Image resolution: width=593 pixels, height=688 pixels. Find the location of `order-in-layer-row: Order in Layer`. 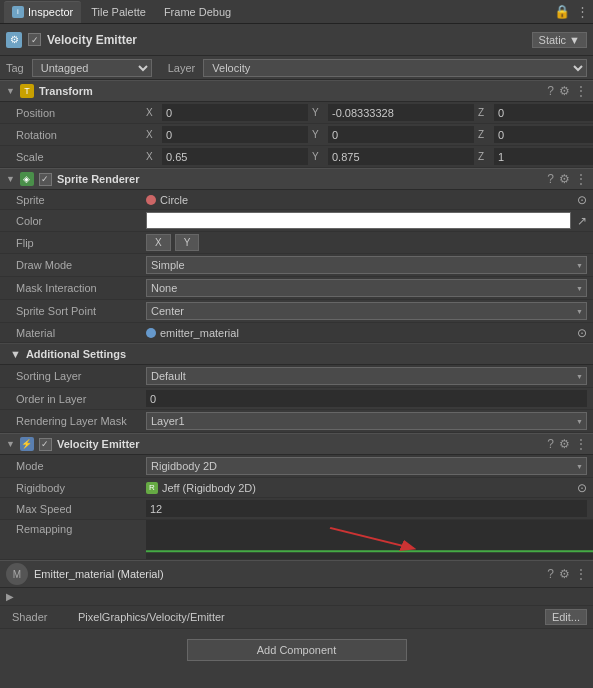

order-in-layer-row: Order in Layer is located at coordinates (296, 399).